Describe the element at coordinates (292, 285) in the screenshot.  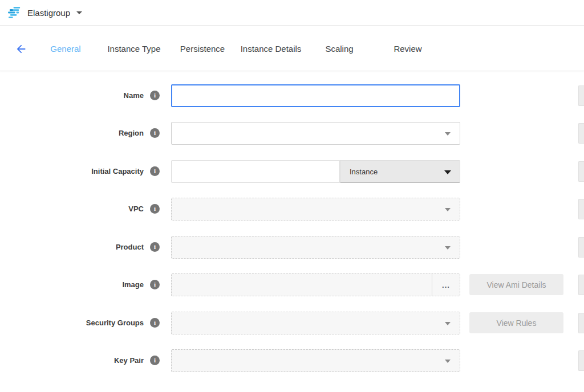
I see `form-row-image: Image i ... View Ami Details` at that location.